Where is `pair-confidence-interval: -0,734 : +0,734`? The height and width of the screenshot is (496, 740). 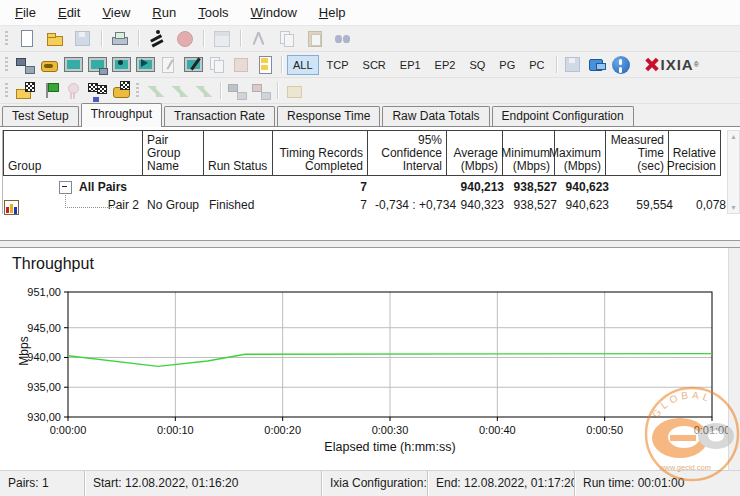
pair-confidence-interval: -0,734 : +0,734 is located at coordinates (411, 205).